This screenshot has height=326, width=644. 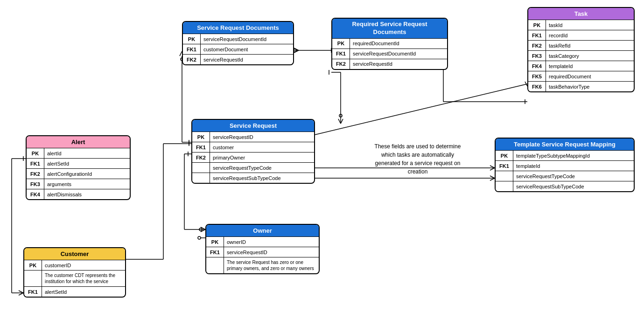 I want to click on key-fk3: FK3, so click(x=537, y=56).